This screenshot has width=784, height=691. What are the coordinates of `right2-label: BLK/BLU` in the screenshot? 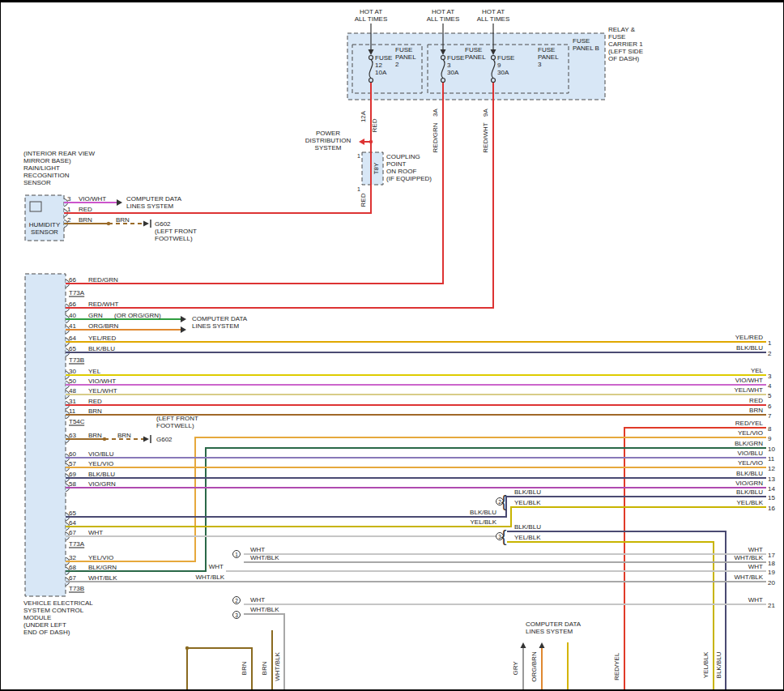 It's located at (750, 348).